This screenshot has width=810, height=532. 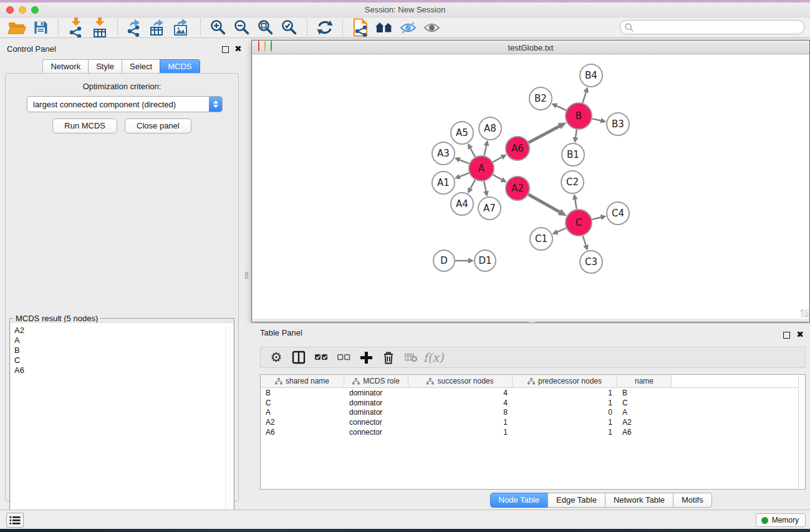 What do you see at coordinates (576, 134) in the screenshot?
I see `edge-B-B1` at bounding box center [576, 134].